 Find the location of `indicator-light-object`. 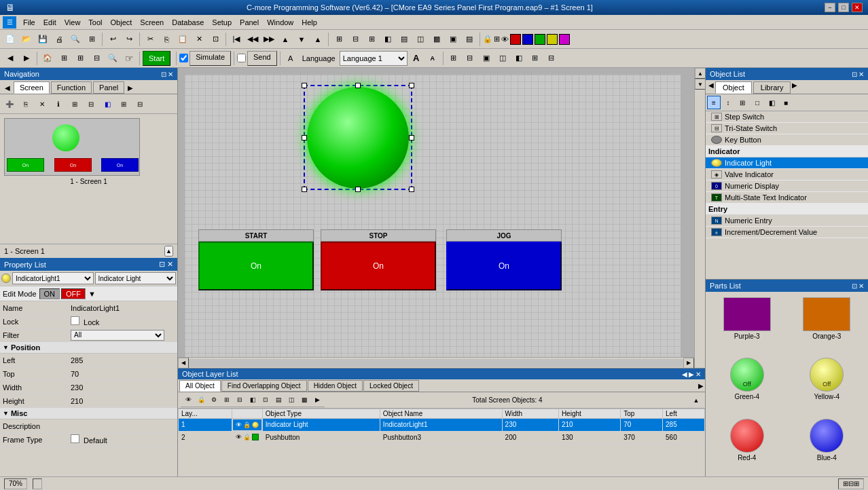

indicator-light-object is located at coordinates (358, 138).